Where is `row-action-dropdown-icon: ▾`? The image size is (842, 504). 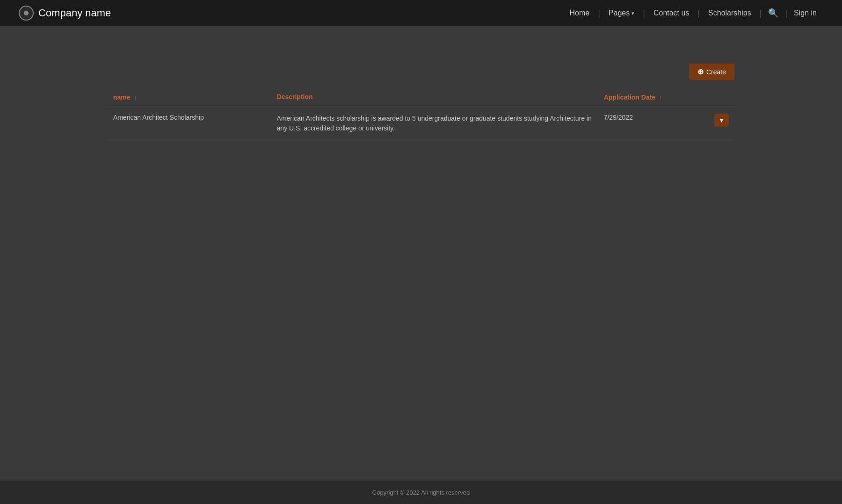
row-action-dropdown-icon: ▾ is located at coordinates (721, 120).